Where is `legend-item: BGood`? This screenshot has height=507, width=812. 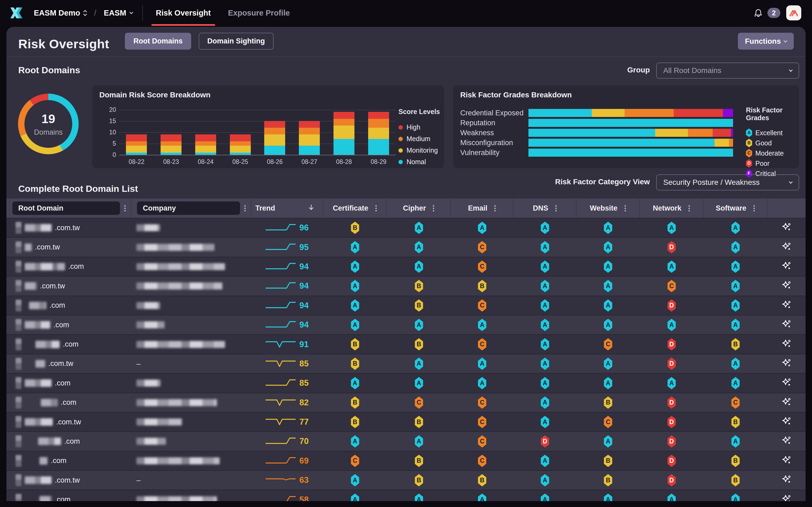 legend-item: BGood is located at coordinates (772, 143).